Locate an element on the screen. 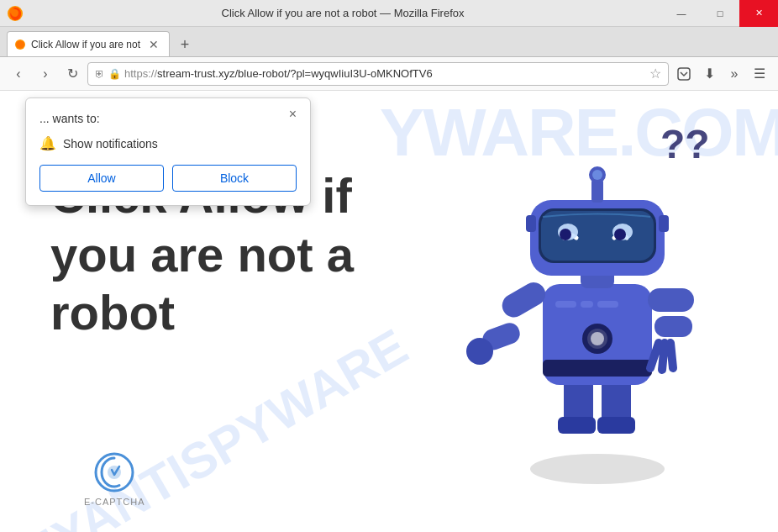 The image size is (778, 532). new-tab-button: + is located at coordinates (185, 45).